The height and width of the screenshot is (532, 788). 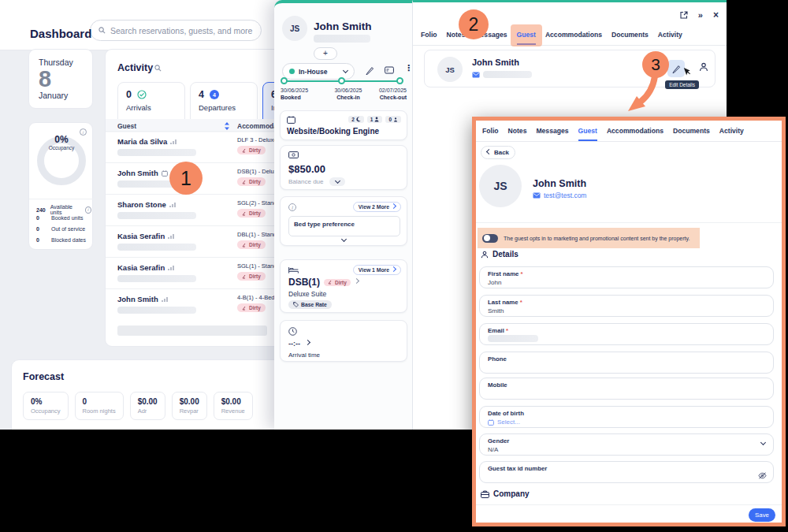 What do you see at coordinates (344, 167) in the screenshot?
I see `balance-card: $850.00 Balance due` at bounding box center [344, 167].